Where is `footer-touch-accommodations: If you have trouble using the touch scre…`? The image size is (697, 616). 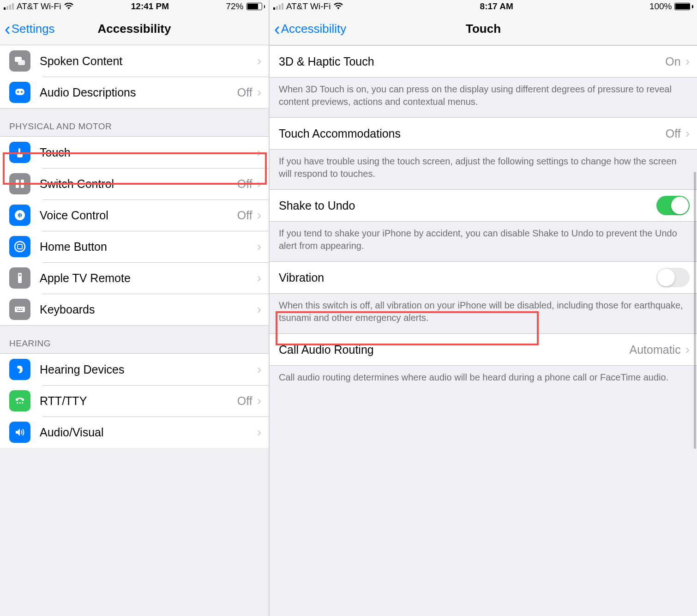
footer-touch-accommodations: If you have trouble using the touch scre… is located at coordinates (483, 169).